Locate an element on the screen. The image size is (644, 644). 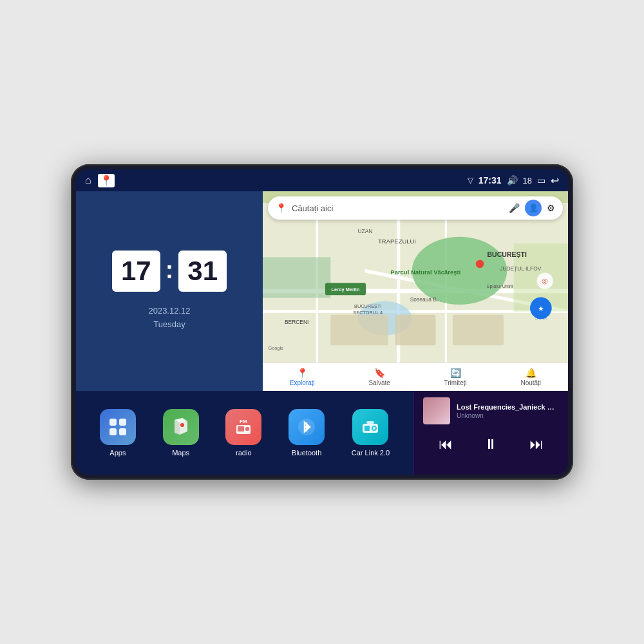
music-artist: Unknown is located at coordinates (507, 416).